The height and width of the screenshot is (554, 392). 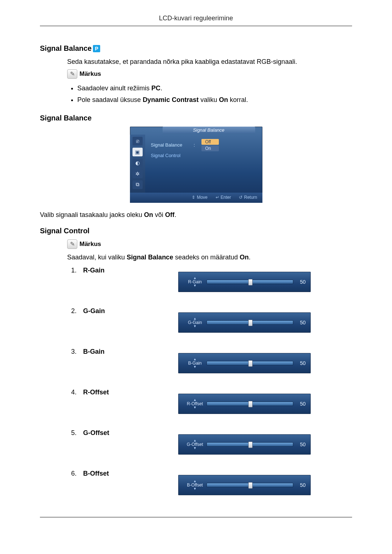 I want to click on list-label: G-Gain, so click(x=107, y=311).